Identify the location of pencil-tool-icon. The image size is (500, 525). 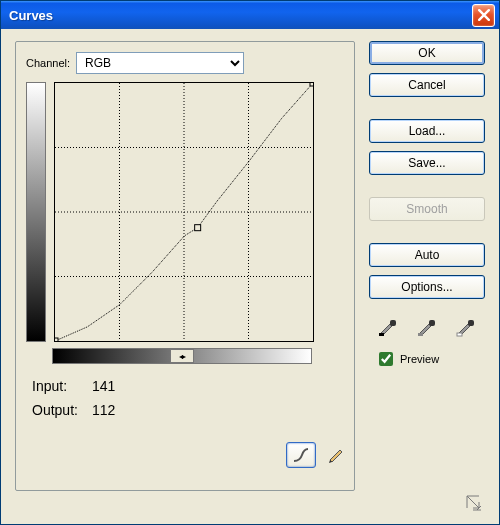
(336, 454).